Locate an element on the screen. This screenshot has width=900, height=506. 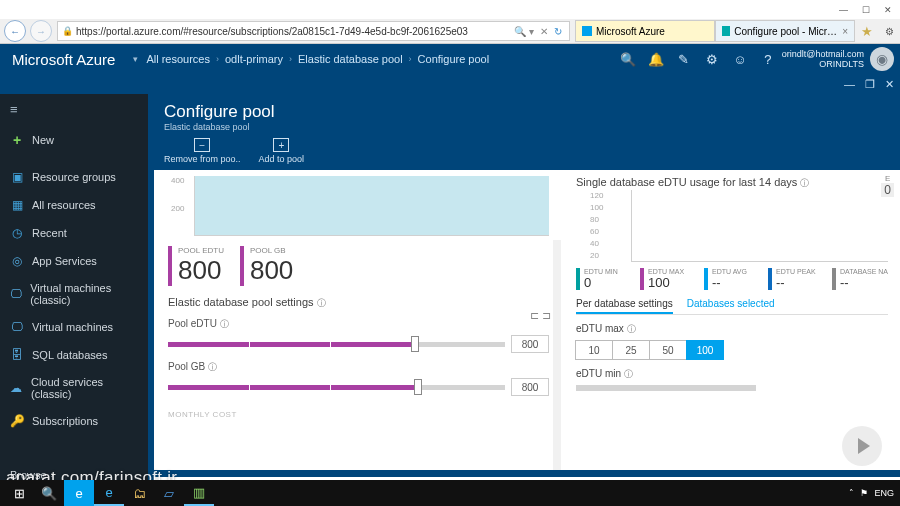
sidebar-item-recent: ◷Recent is located at coordinates (74, 233).